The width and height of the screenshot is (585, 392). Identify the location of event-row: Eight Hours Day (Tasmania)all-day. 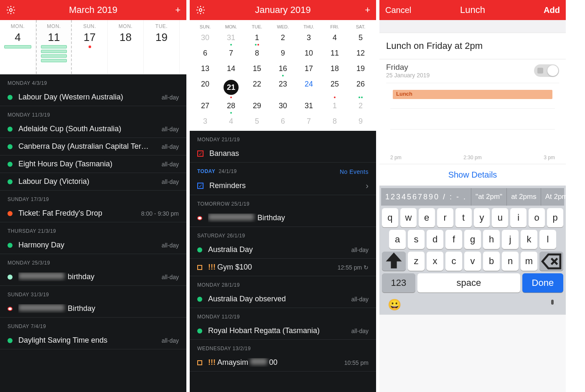
(93, 164).